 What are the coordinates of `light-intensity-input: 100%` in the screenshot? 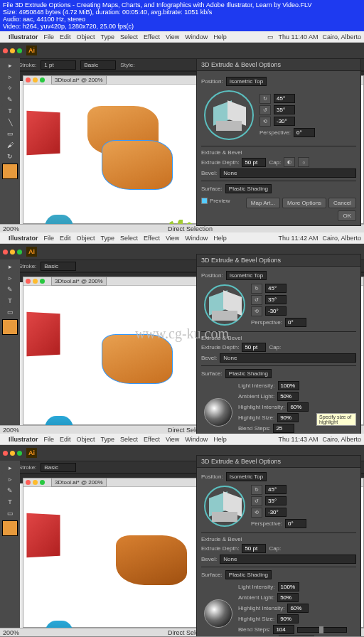 It's located at (289, 385).